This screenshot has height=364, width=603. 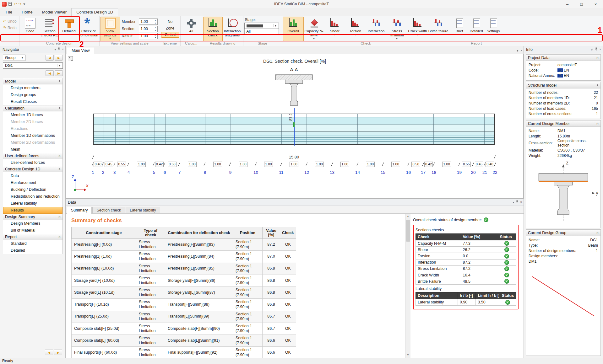 I want to click on next-page-button: ▶, so click(x=58, y=352).